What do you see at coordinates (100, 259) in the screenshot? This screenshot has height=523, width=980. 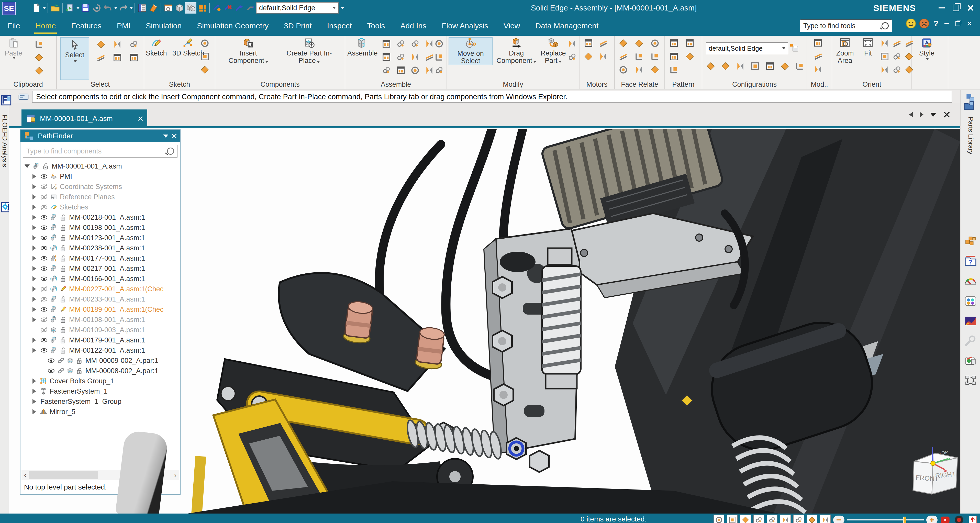 I see `tree-item: MM-00177-001_A.asm:1` at bounding box center [100, 259].